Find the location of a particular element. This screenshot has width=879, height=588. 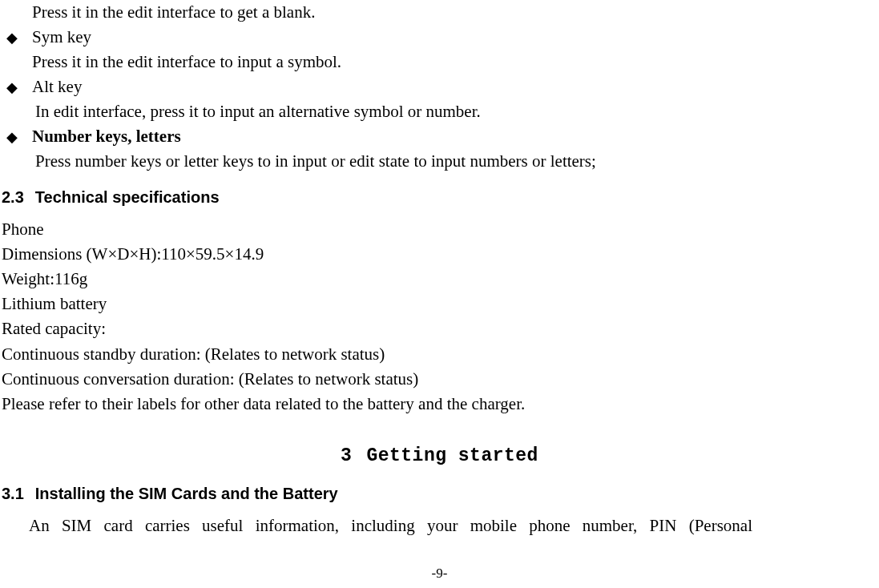

section-heading-3-1: 3.1Installing the SIM Cards and the Batt… is located at coordinates (439, 494).